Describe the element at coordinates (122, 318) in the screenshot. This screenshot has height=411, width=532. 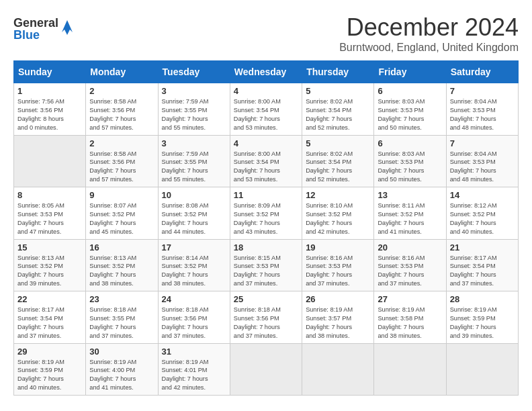
I see `table-row: 23Sunrise: 8:18 AMSunset: 3:55 PMDayligh…` at that location.